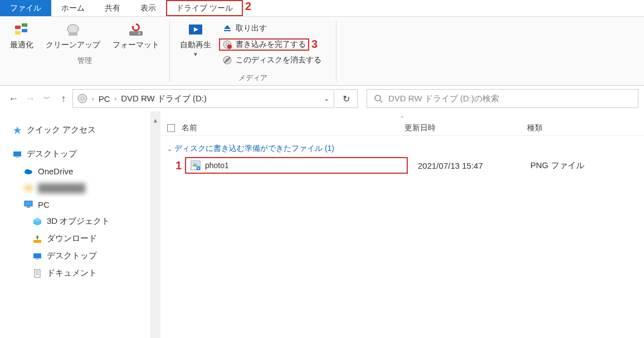 The height and width of the screenshot is (338, 644). Describe the element at coordinates (17, 130) in the screenshot. I see `star-icon` at that location.